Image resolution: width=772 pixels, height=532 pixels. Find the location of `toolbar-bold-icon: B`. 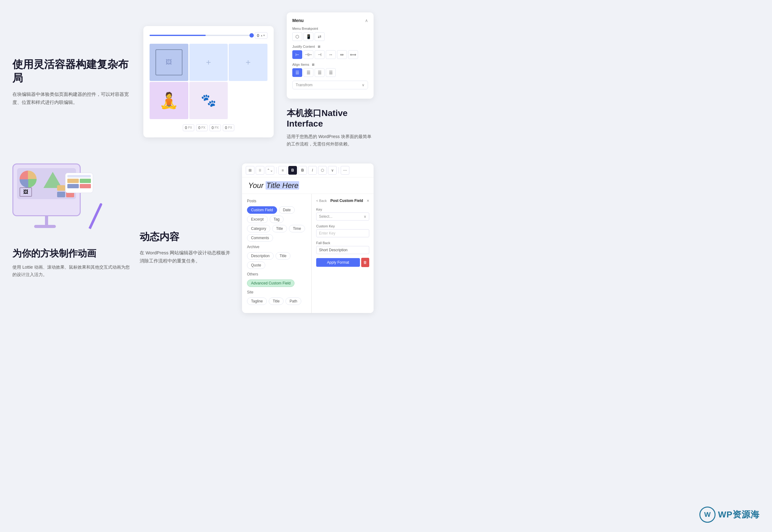

toolbar-bold-icon: B is located at coordinates (303, 170).